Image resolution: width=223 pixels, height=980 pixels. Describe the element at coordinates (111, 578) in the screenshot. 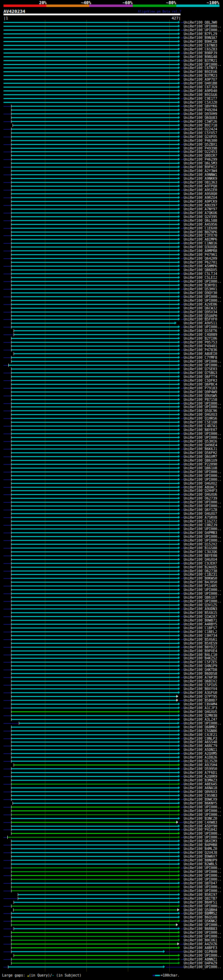

I see `hit-row: UniRef100_B0KWS0` at that location.